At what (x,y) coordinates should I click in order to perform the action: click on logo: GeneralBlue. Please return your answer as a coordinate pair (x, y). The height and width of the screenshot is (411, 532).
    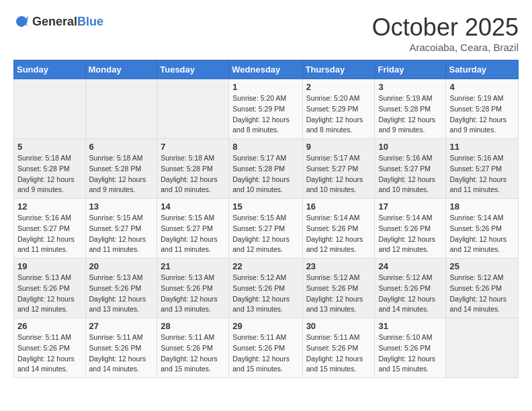
    Looking at the image, I should click on (58, 21).